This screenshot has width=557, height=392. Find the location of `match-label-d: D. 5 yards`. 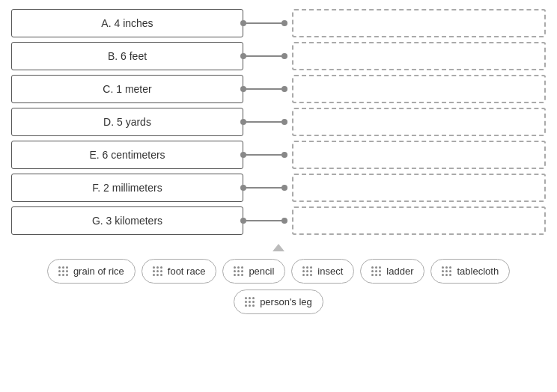

match-label-d: D. 5 yards is located at coordinates (127, 122).